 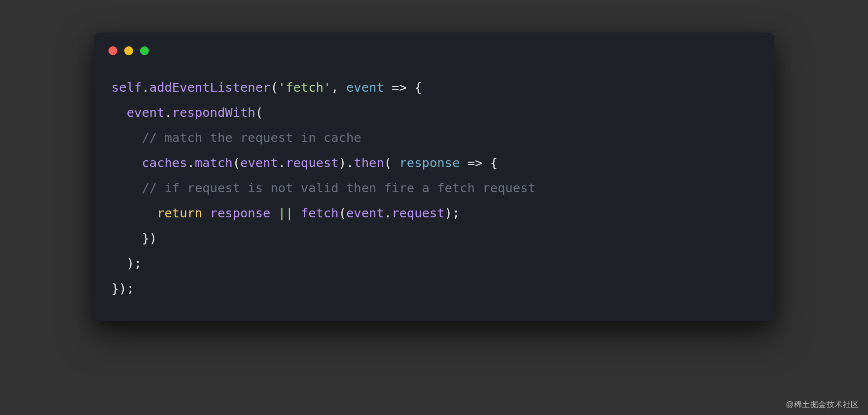 I want to click on code-token: return, so click(x=180, y=213).